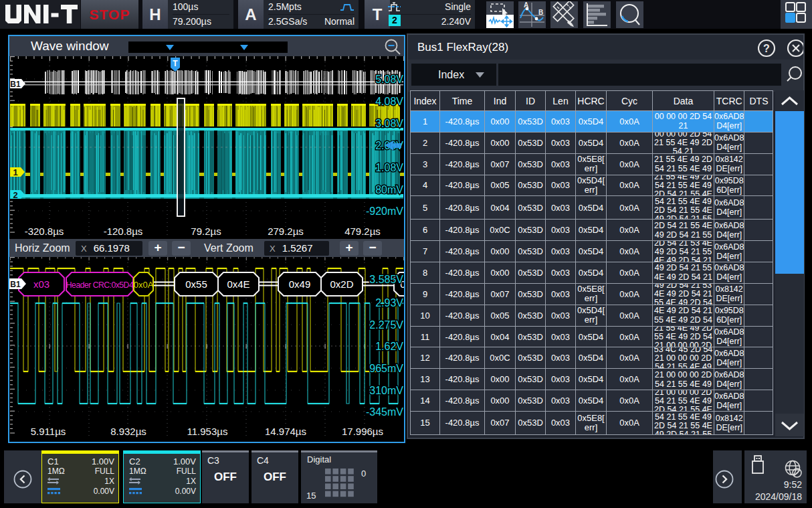 This screenshot has height=508, width=812. Describe the element at coordinates (389, 123) in the screenshot. I see `svg-text: 3.08V` at that location.